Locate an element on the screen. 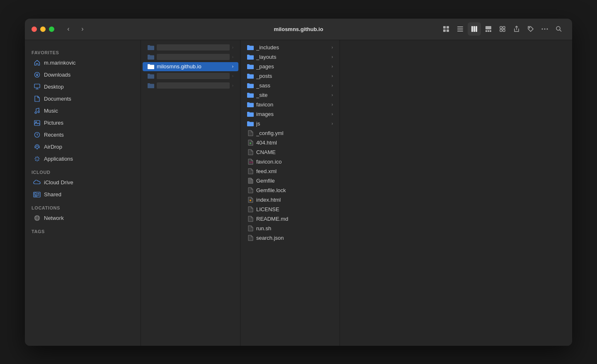 This screenshot has width=597, height=364. file-row: 404.html is located at coordinates (290, 143).